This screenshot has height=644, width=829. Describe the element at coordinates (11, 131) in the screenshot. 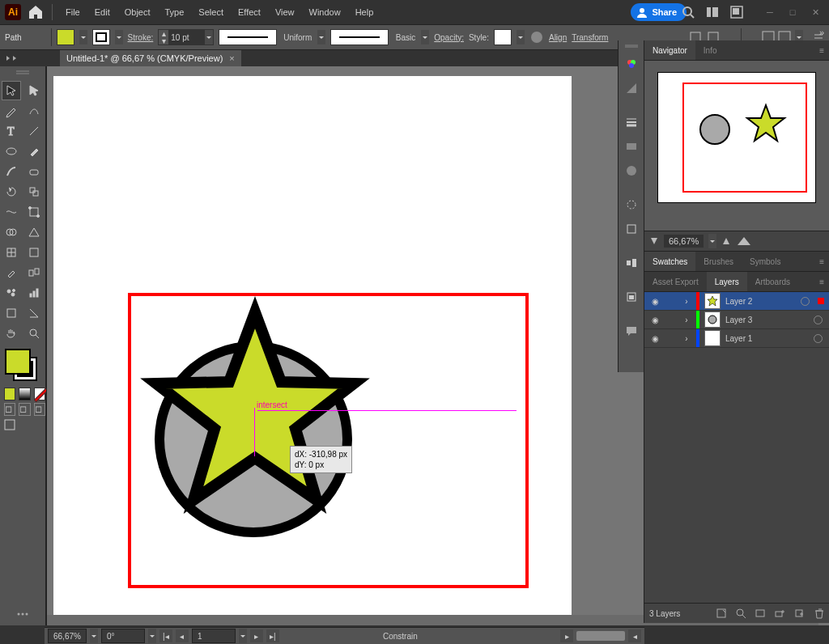

I see `type-tool: T` at that location.